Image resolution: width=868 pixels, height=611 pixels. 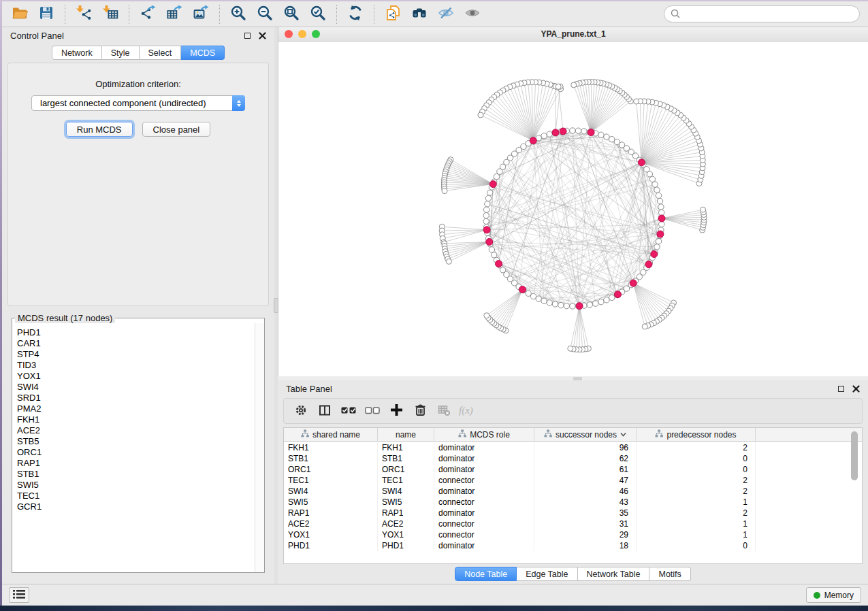 I want to click on mcds-result-item: CAR1, so click(x=135, y=344).